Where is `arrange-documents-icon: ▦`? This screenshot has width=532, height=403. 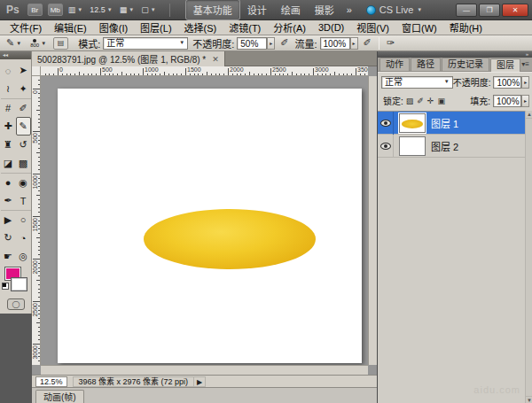 arrange-documents-icon: ▦ is located at coordinates (124, 10).